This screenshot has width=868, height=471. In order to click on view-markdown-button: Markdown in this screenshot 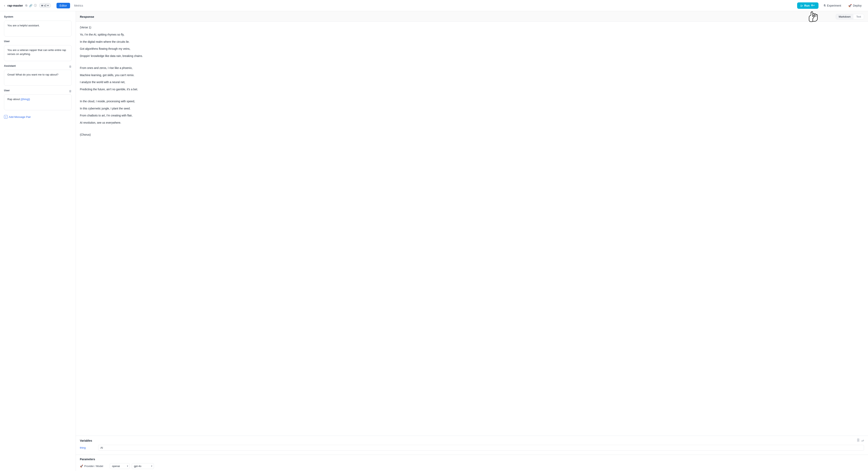, I will do `click(845, 17)`.